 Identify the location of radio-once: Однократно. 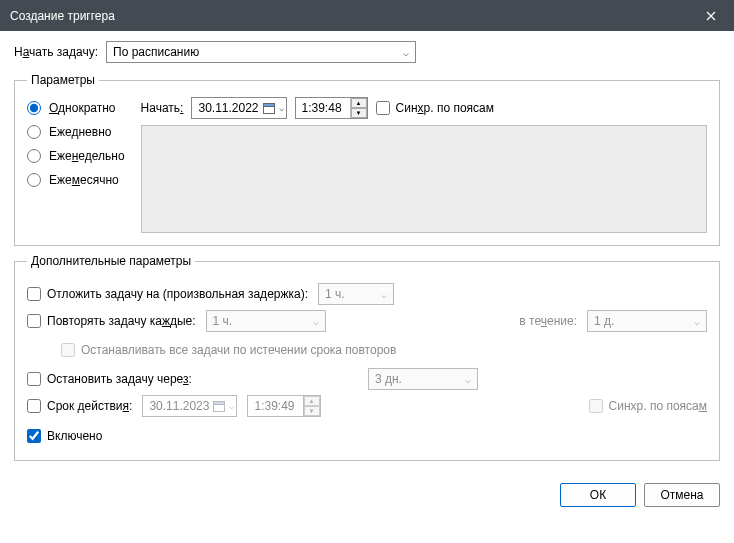
(76, 108).